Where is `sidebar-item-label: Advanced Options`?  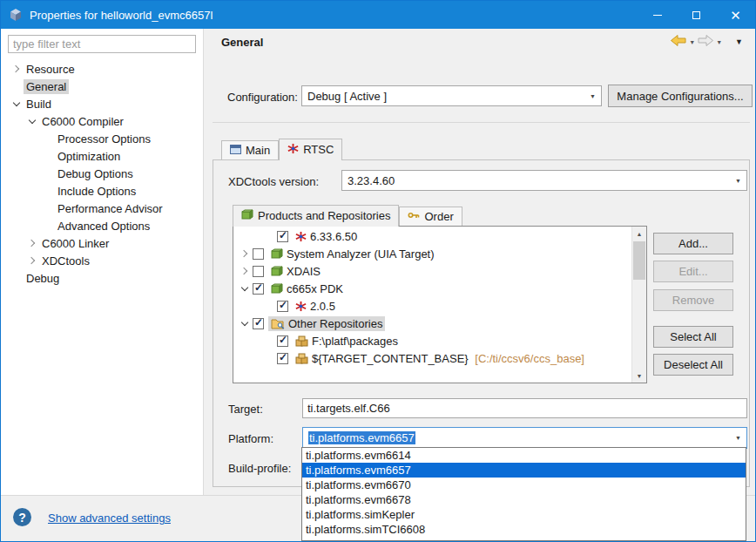
sidebar-item-label: Advanced Options is located at coordinates (104, 227).